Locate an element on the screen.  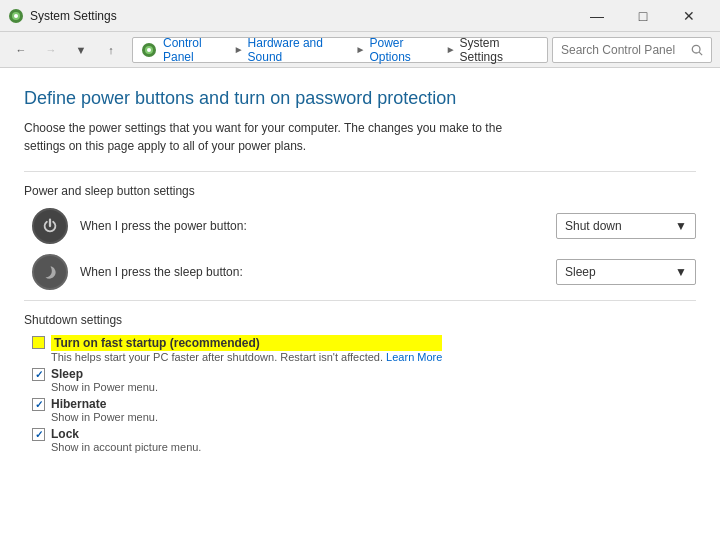
back-button: ← is located at coordinates (21, 50).